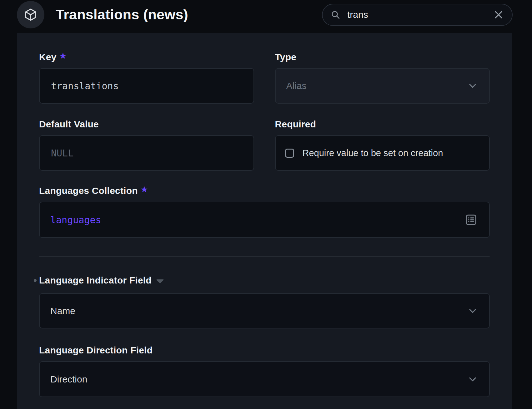  Describe the element at coordinates (336, 15) in the screenshot. I see `search-icon` at that location.